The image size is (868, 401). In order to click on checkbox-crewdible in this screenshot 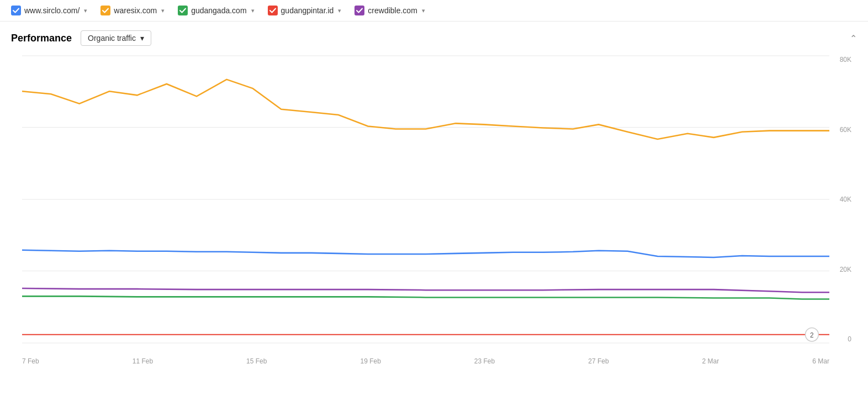, I will do `click(359, 10)`.